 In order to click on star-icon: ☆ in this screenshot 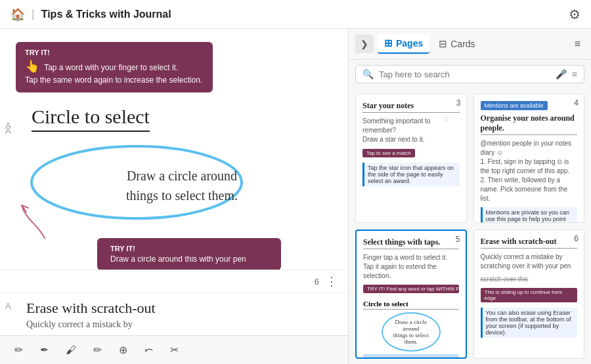, I will do `click(447, 118)`.